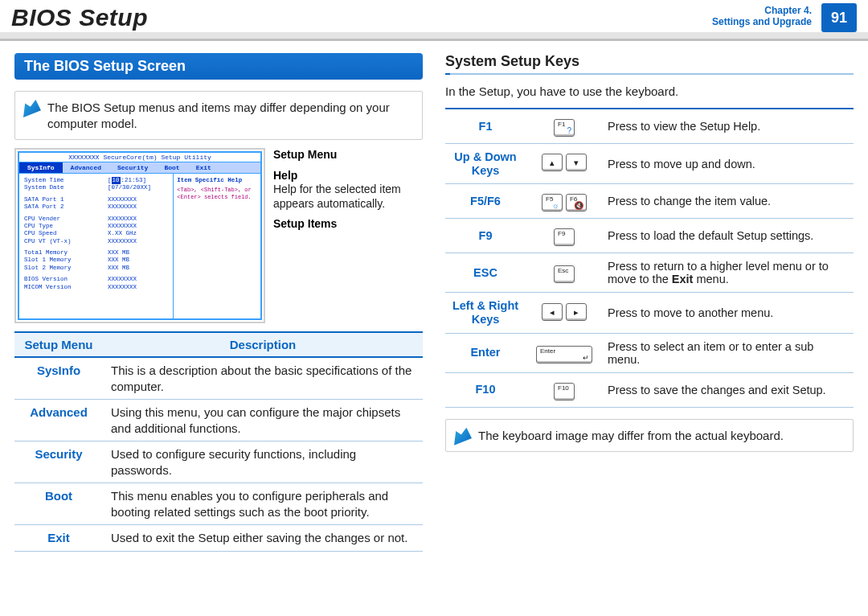 This screenshot has height=616, width=868. I want to click on keycap: ▸, so click(576, 312).